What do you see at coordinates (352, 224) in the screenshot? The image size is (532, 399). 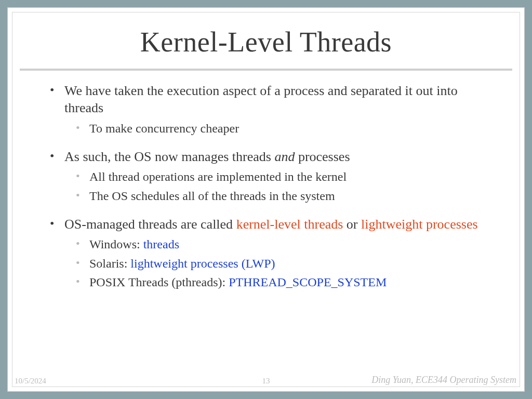 I see `text: or` at bounding box center [352, 224].